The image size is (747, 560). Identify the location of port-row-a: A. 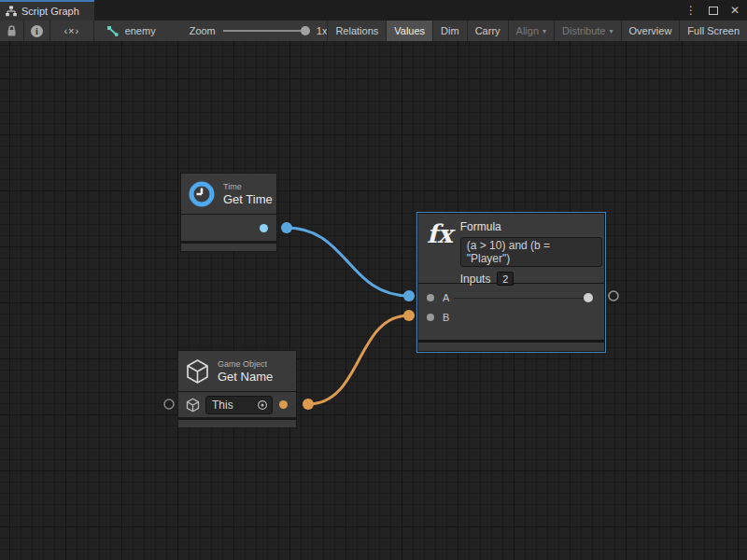
(512, 297).